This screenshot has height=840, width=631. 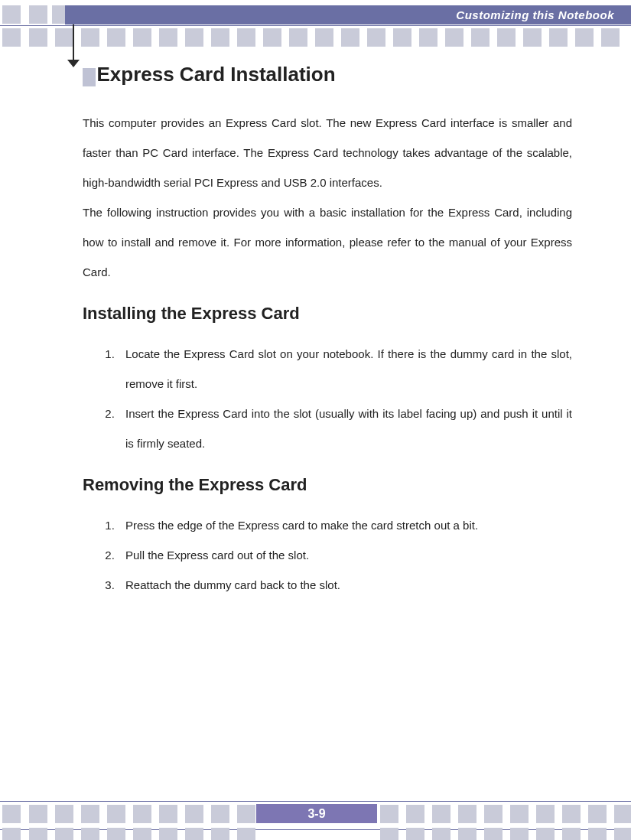 What do you see at coordinates (317, 814) in the screenshot?
I see `page-number: 3-9` at bounding box center [317, 814].